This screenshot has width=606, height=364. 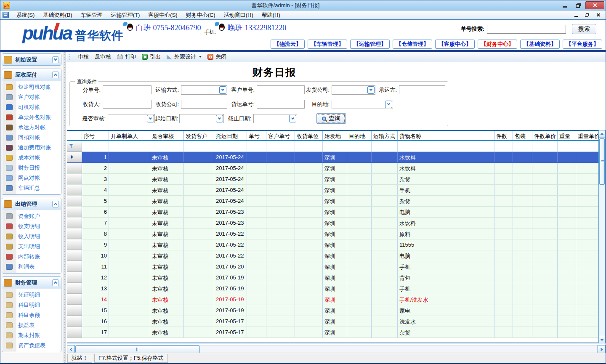 What do you see at coordinates (32, 188) in the screenshot?
I see `sidebar-item: 车辆汇总` at bounding box center [32, 188].